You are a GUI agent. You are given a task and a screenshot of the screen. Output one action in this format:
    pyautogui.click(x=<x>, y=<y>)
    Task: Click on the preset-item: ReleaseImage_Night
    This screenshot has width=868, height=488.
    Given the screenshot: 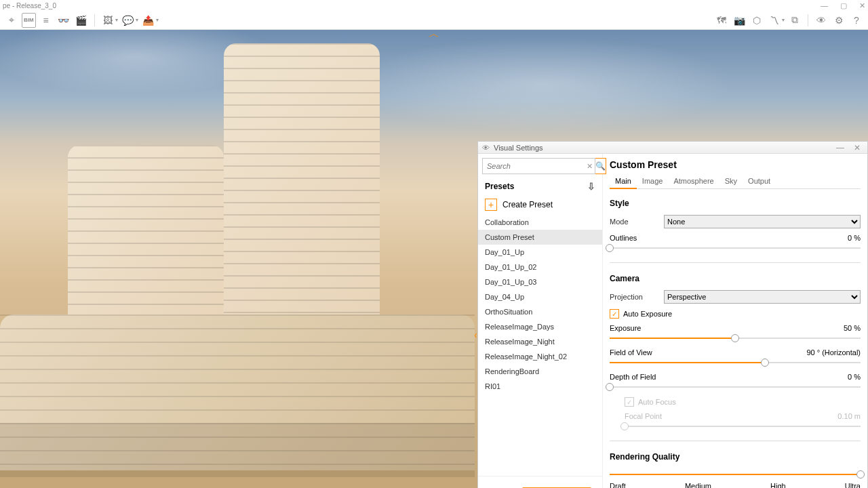 What is the action you would take?
    pyautogui.click(x=540, y=342)
    